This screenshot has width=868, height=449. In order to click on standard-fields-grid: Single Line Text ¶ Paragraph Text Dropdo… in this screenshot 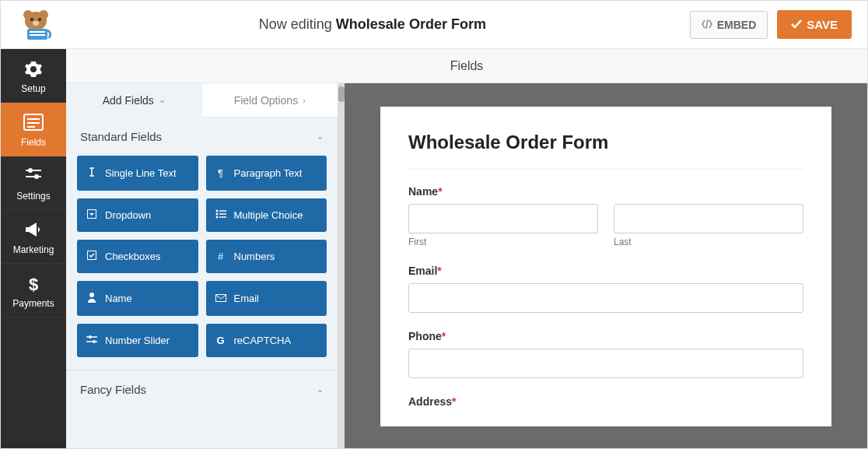, I will do `click(202, 263)`.